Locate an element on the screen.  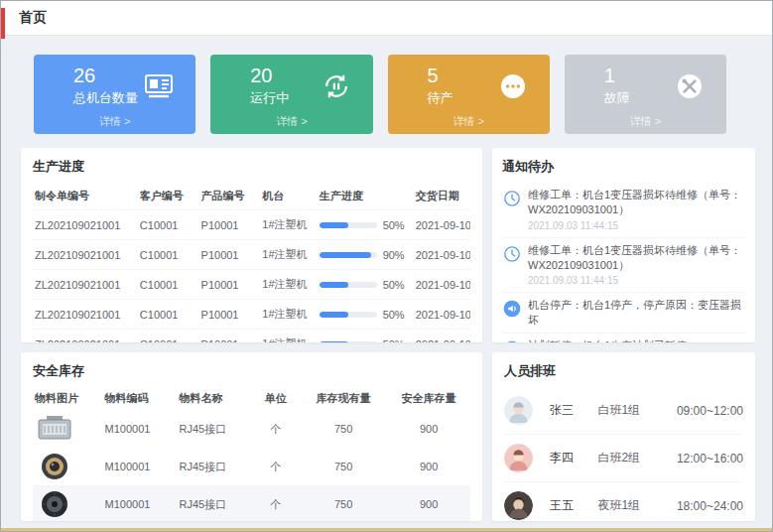
cell-stock: 750 is located at coordinates (343, 429).